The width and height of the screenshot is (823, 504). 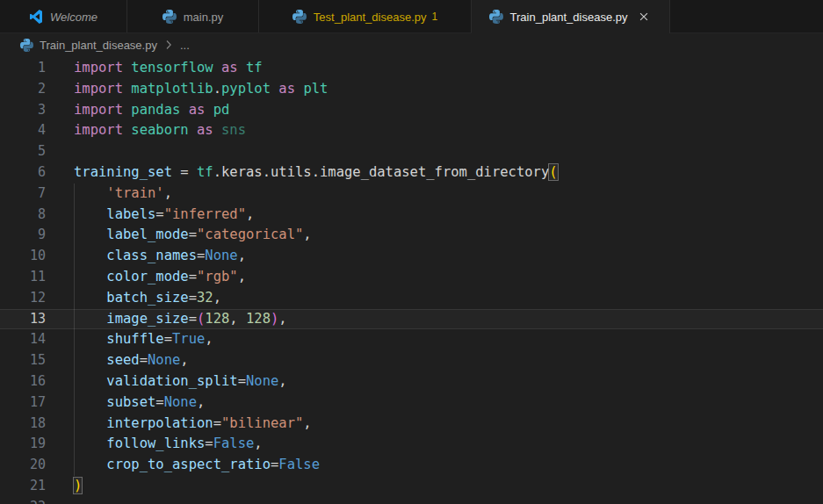 I want to click on tab-label: Train_plant_disease.py, so click(x=569, y=18).